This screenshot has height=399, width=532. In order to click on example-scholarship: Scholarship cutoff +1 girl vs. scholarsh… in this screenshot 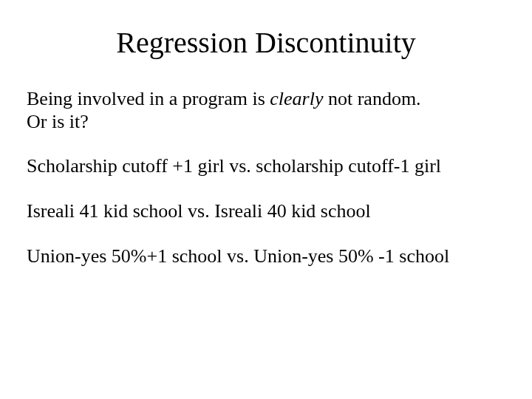, I will do `click(266, 167)`.